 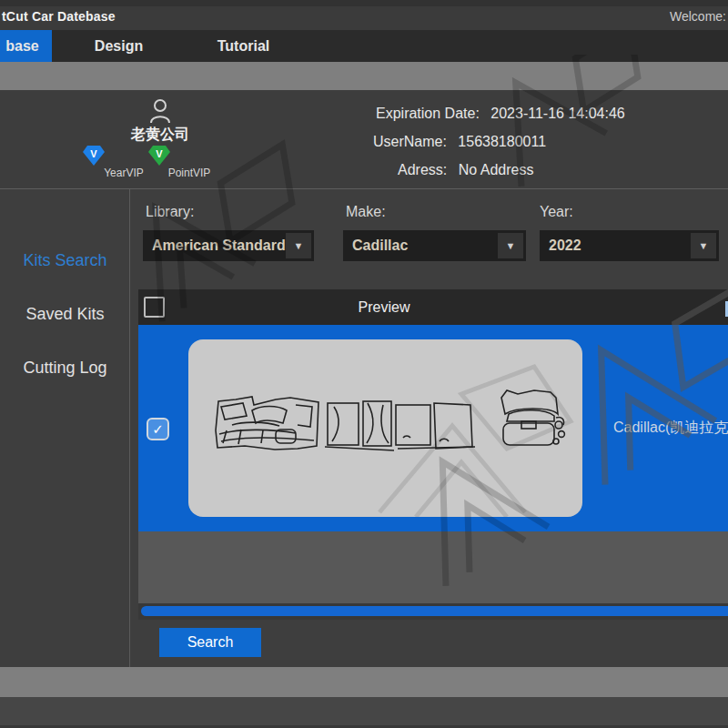 I want to click on company-name: 老黄公司, so click(x=160, y=135).